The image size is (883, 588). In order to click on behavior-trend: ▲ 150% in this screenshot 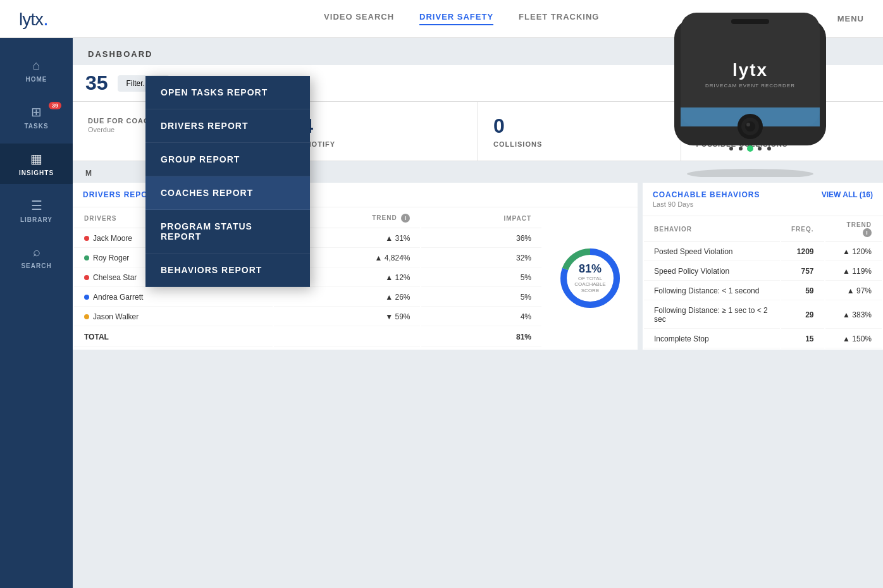, I will do `click(854, 339)`.